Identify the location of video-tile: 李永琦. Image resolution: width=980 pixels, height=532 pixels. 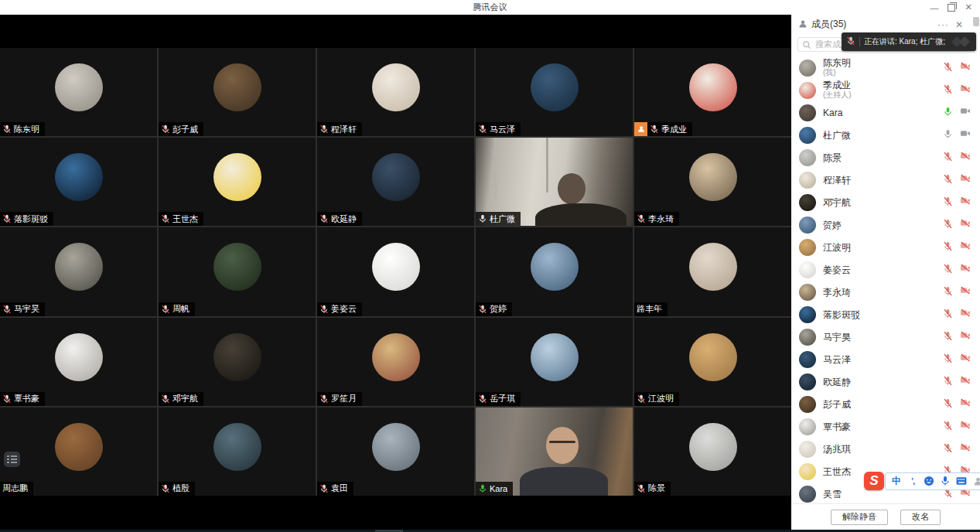
(713, 182).